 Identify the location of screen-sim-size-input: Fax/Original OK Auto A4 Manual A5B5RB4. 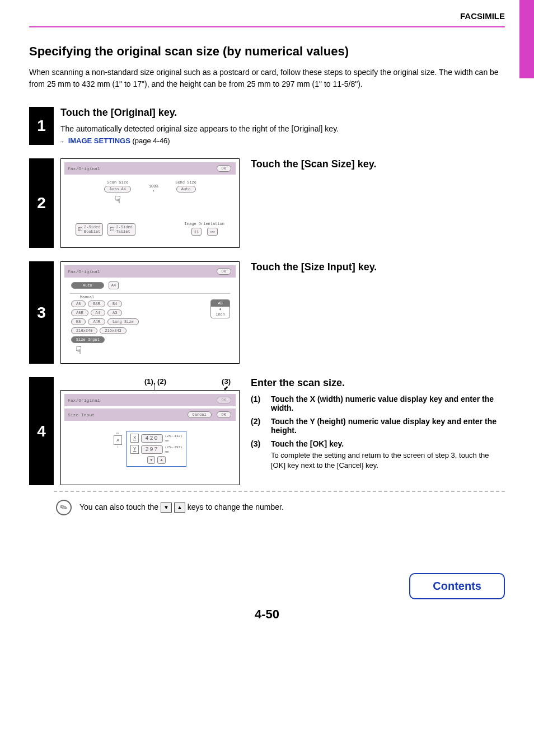
(150, 312).